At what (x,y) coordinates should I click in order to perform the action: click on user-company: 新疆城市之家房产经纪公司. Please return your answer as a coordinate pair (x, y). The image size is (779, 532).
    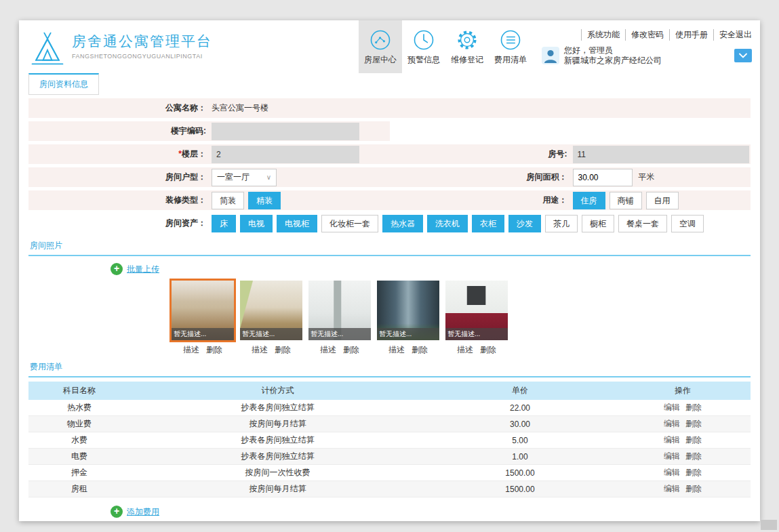
    Looking at the image, I should click on (613, 61).